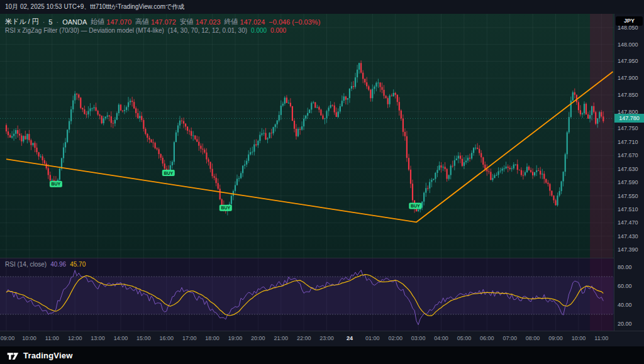 The image size is (644, 364). Describe the element at coordinates (84, 30) in the screenshot. I see `indicator-title: RSI x ZigZag Filter (70/30) — Deviation …` at that location.